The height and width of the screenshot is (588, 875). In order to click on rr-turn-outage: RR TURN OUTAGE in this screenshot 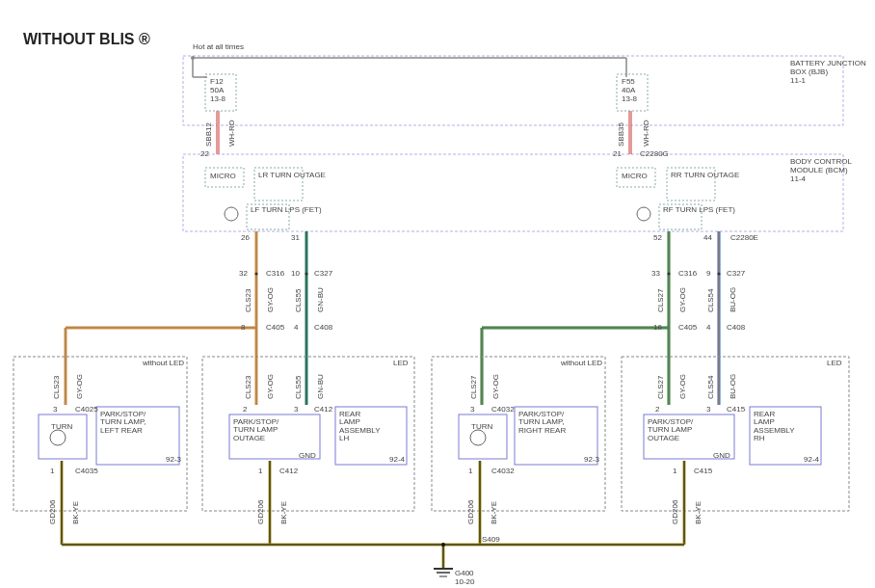, I will do `click(705, 175)`.